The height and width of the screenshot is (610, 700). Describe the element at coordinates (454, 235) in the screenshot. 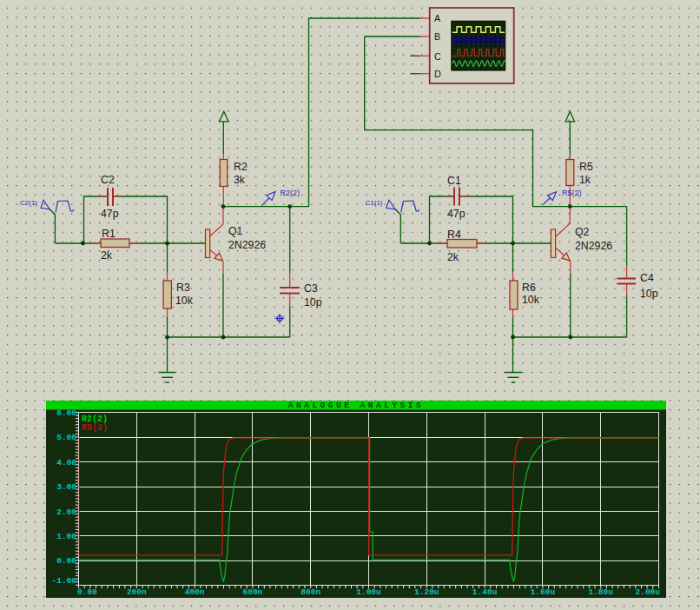

I see `svg-text: R4` at that location.